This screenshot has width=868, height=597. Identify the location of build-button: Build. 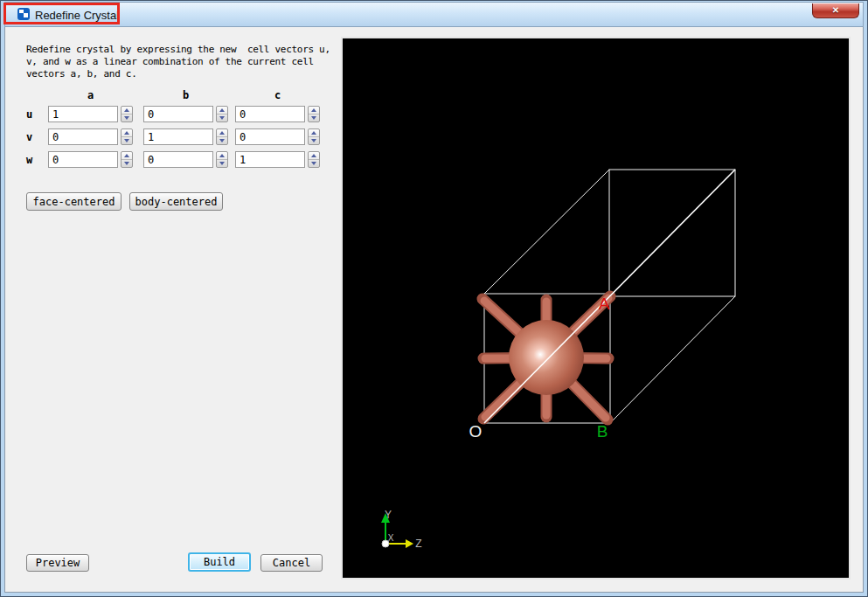
(219, 562).